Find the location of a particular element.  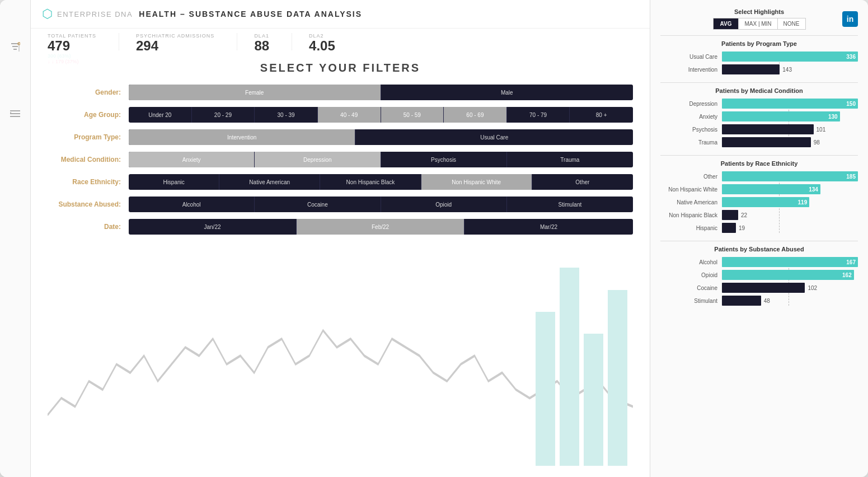

bar-native-american-value: 119 is located at coordinates (803, 203).